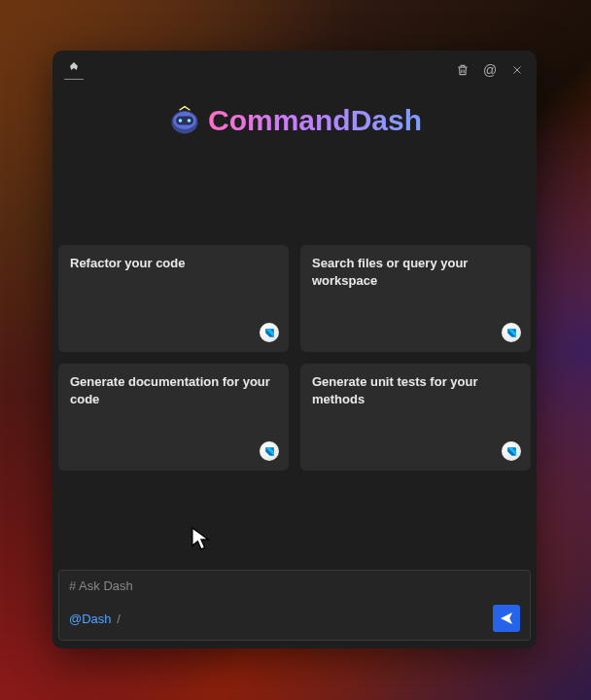 Image resolution: width=591 pixels, height=700 pixels. I want to click on brand: CommandDash, so click(295, 121).